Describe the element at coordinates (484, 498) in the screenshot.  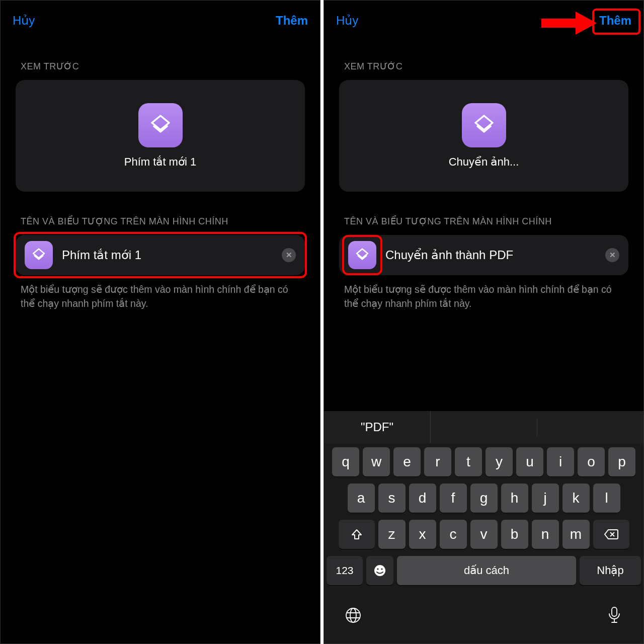
I see `key-g: g` at that location.